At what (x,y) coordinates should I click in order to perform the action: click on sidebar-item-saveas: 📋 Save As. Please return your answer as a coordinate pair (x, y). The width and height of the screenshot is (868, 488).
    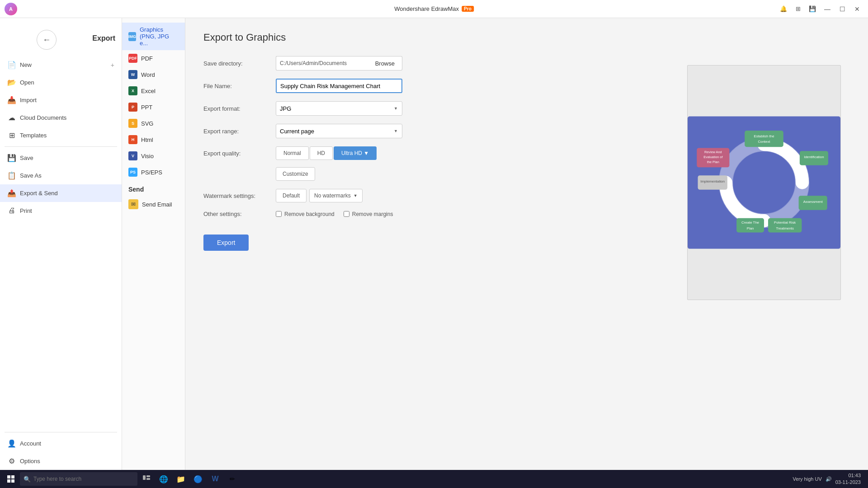
    Looking at the image, I should click on (61, 175).